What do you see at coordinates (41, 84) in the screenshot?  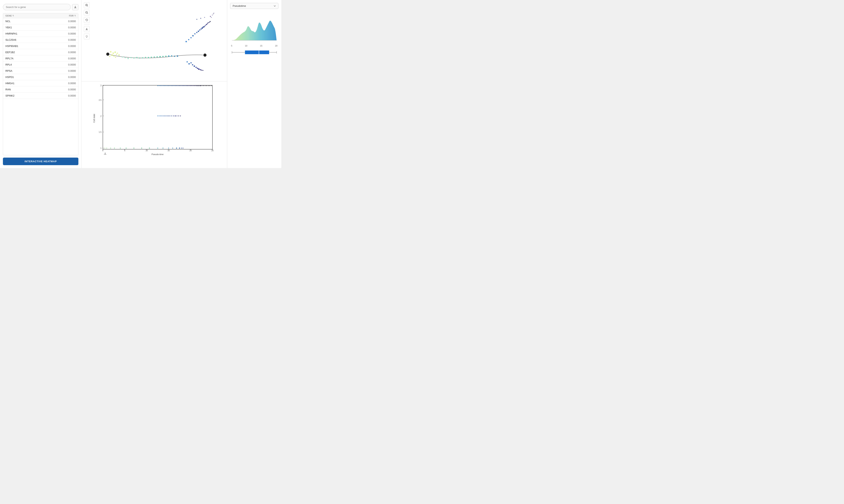 I see `table-row: HMGA1 0.0000` at bounding box center [41, 84].